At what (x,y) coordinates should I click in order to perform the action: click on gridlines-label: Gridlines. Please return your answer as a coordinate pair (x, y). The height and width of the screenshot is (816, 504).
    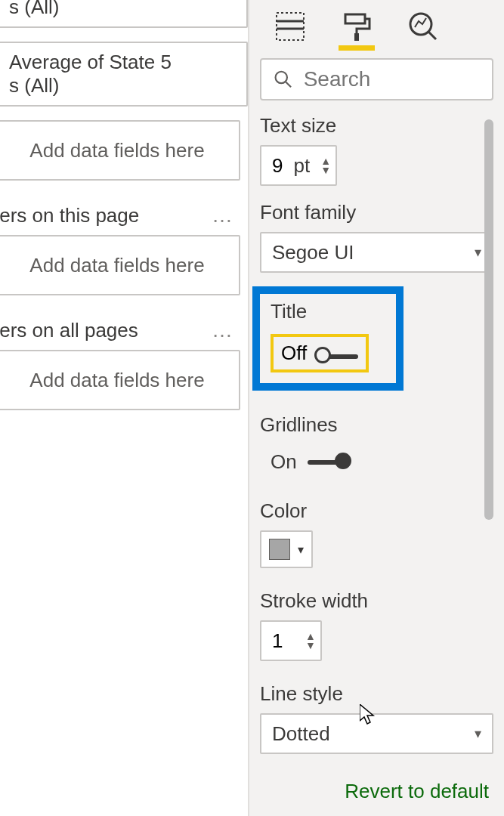
    Looking at the image, I should click on (376, 425).